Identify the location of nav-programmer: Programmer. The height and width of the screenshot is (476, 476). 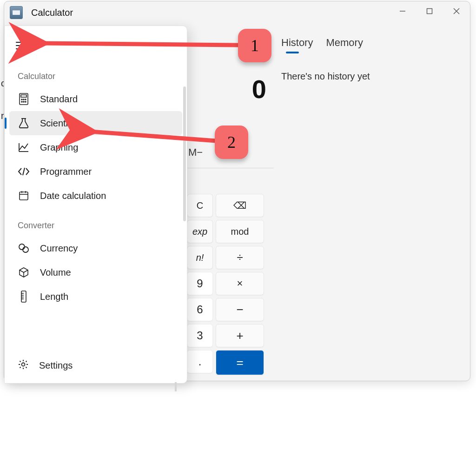
(96, 172).